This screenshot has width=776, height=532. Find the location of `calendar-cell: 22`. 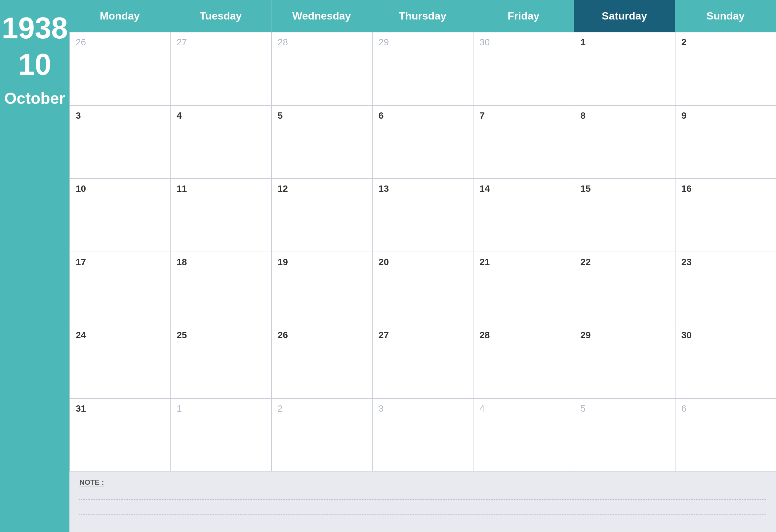

calendar-cell: 22 is located at coordinates (624, 289).